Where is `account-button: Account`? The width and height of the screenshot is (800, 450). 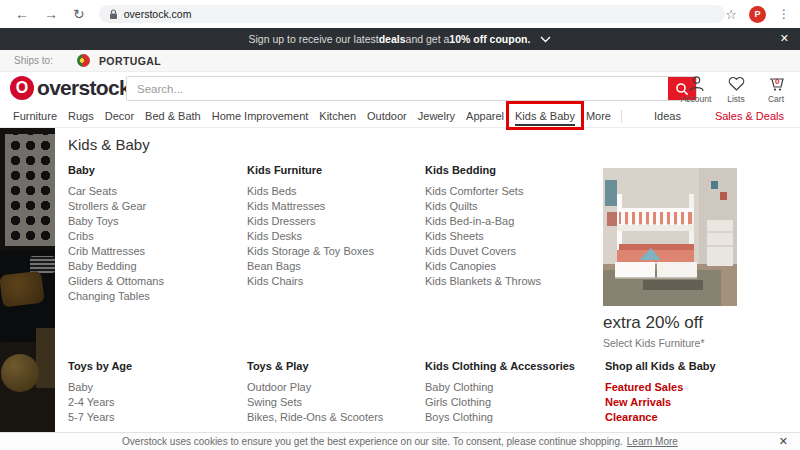 account-button: Account is located at coordinates (696, 89).